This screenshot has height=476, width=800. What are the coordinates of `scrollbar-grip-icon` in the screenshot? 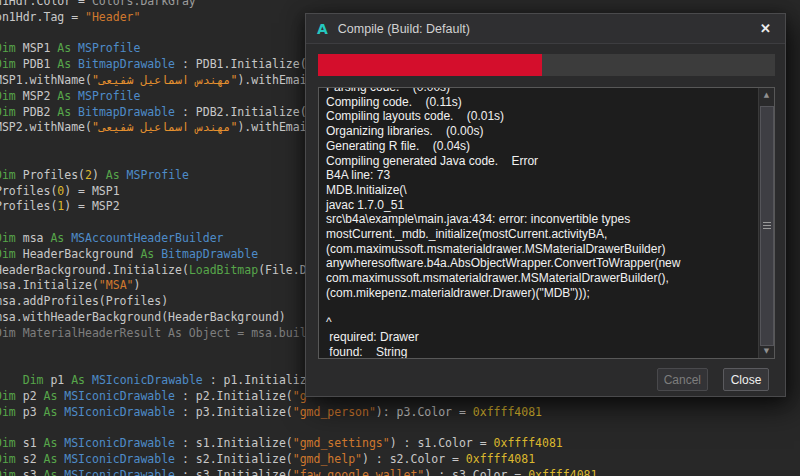 It's located at (767, 226).